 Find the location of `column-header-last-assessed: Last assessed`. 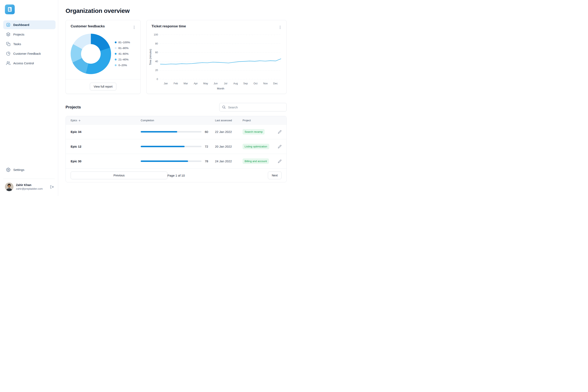

column-header-last-assessed: Last assessed is located at coordinates (229, 120).